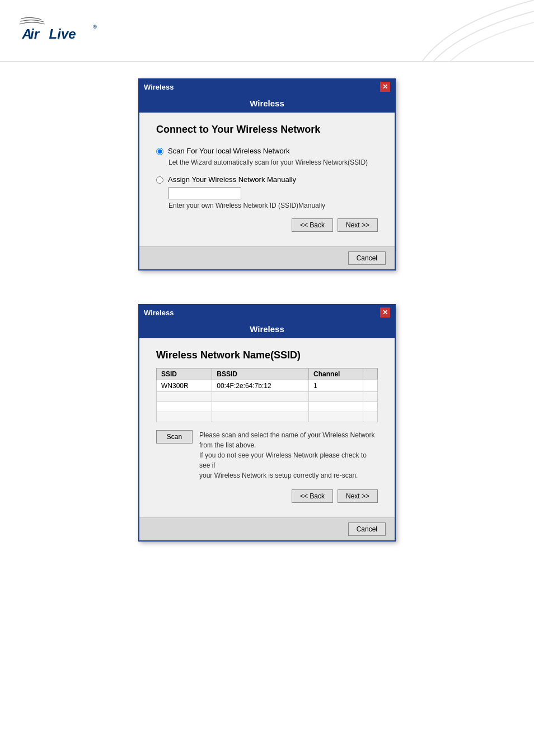 The image size is (534, 756). Describe the element at coordinates (267, 258) in the screenshot. I see `dialog1-cancel-row: Cancel` at that location.